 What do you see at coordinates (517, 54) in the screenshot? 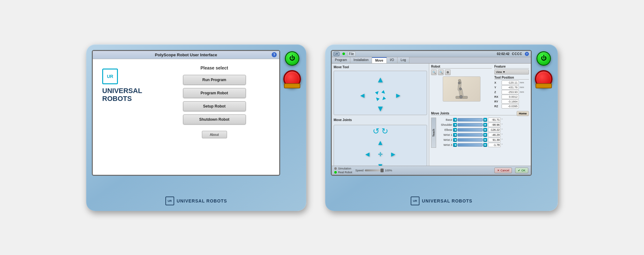
I see `cccc-display: CCCC` at bounding box center [517, 54].